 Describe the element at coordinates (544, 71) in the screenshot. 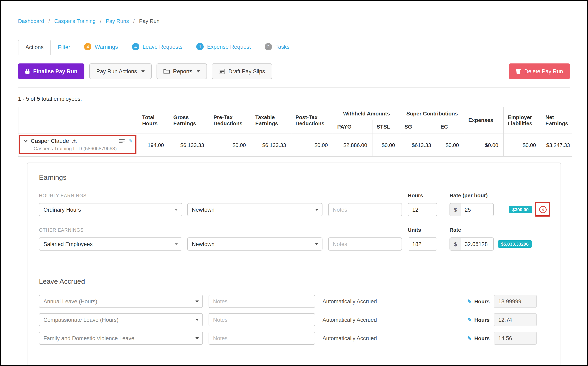

I see `delete-pay-run-label: Delete Pay Run` at that location.